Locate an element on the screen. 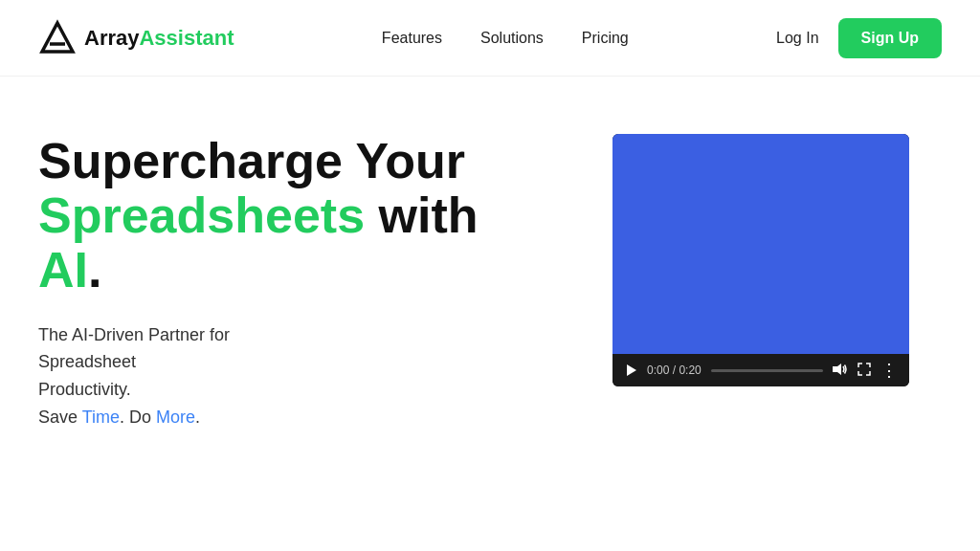  header-actions: Log In Sign Up is located at coordinates (859, 38).